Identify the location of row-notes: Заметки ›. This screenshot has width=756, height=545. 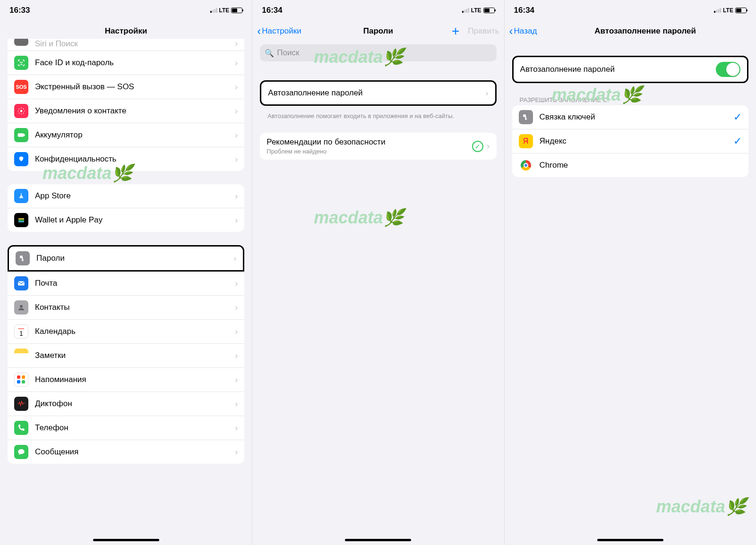
(126, 356).